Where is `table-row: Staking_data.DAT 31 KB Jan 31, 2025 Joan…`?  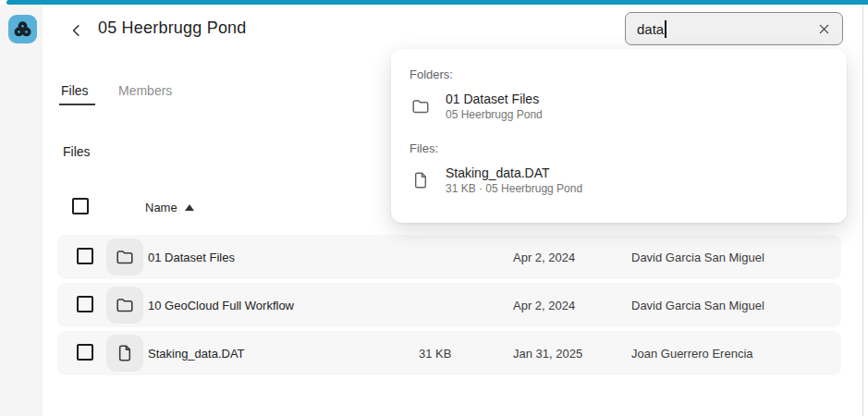
table-row: Staking_data.DAT 31 KB Jan 31, 2025 Joan… is located at coordinates (449, 353).